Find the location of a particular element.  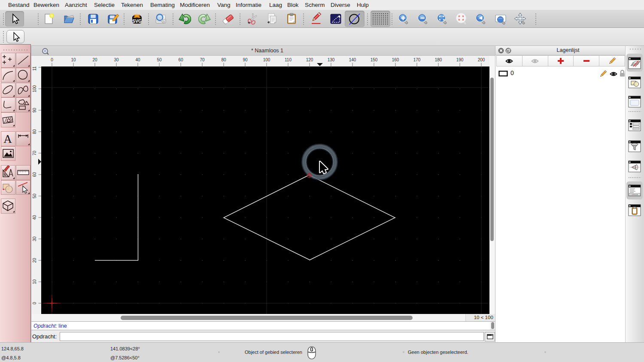

svg-text: 130 is located at coordinates (331, 60).